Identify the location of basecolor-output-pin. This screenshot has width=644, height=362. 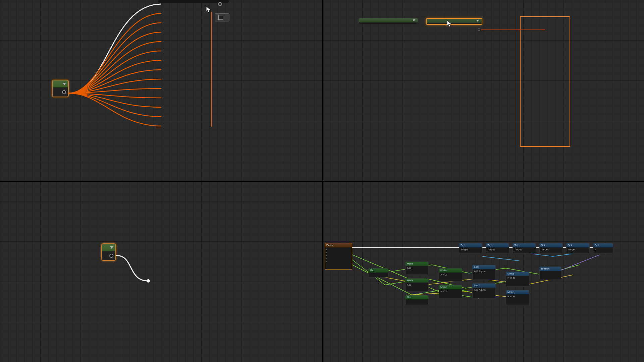
(220, 4).